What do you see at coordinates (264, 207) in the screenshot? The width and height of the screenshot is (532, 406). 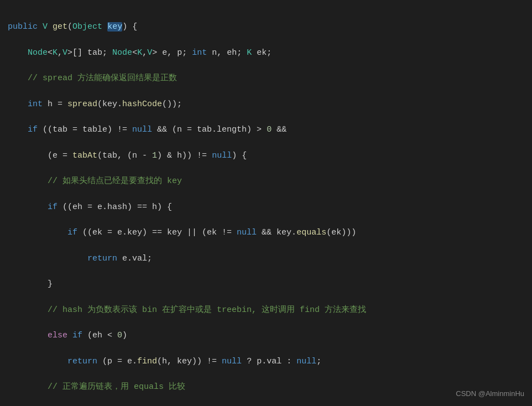 I see `line-8: if ((eh = e.hash) == h) {` at bounding box center [264, 207].